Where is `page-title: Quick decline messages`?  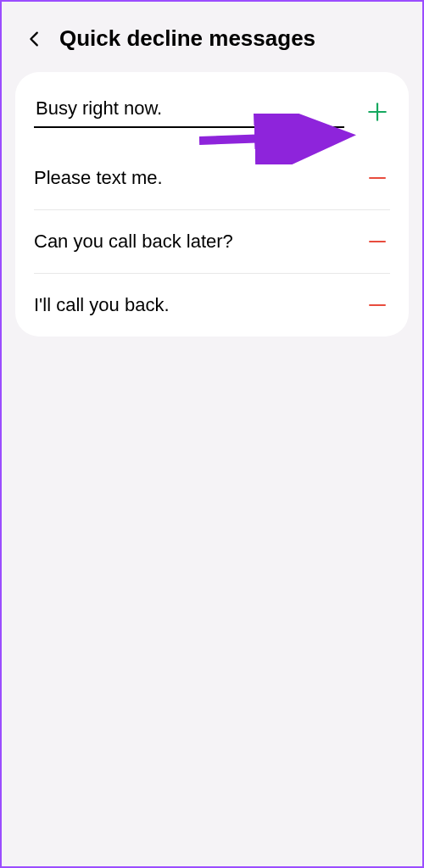 page-title: Quick decline messages is located at coordinates (187, 39).